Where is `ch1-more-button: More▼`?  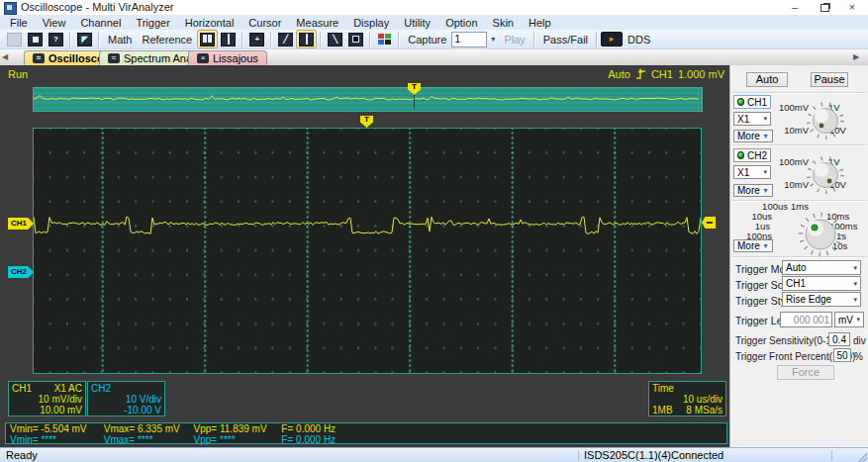
ch1-more-button: More▼ is located at coordinates (753, 137).